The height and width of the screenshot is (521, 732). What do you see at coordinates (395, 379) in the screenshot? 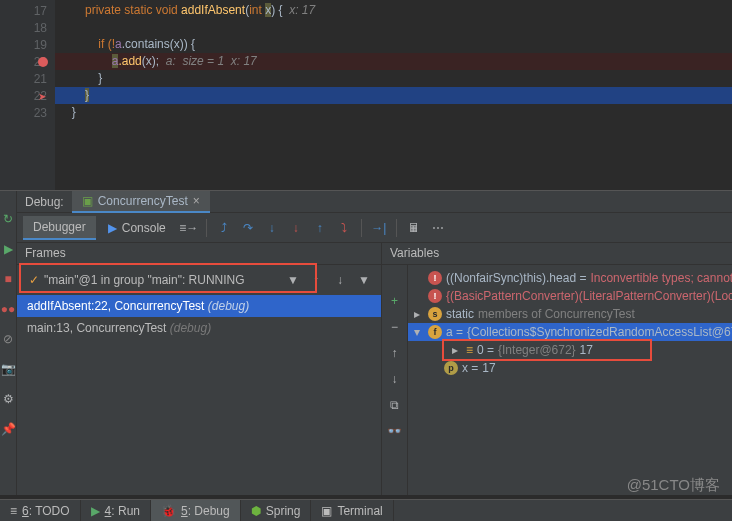
I see `down-icon: ↓` at bounding box center [395, 379].